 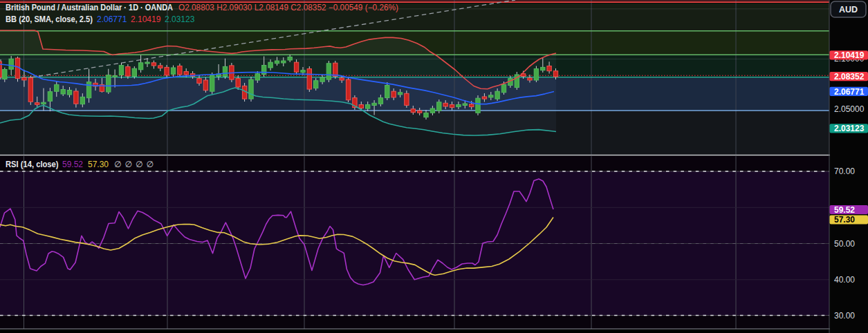 I want to click on svg-text: 40.00, so click(x=844, y=280).